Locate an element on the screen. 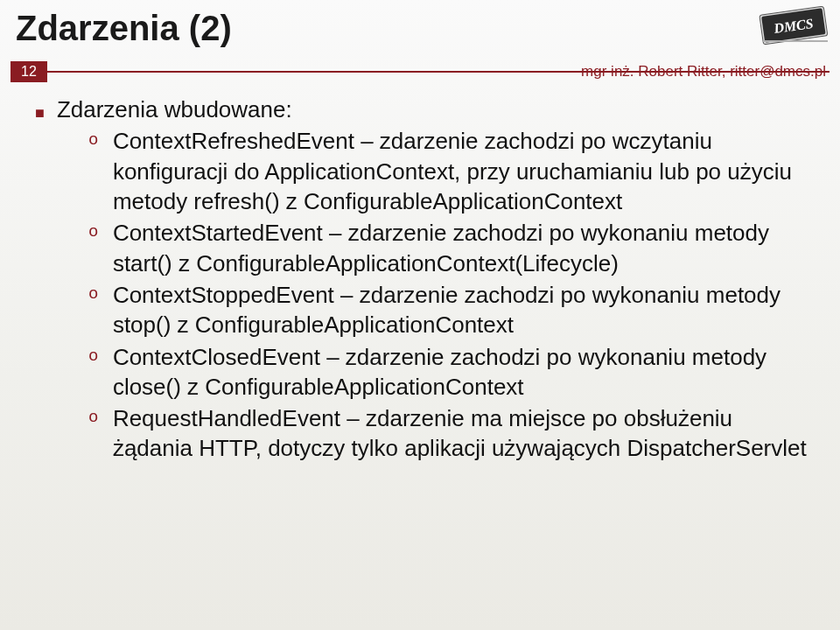 This screenshot has height=630, width=840. dmcs-logo: DMCS is located at coordinates (794, 26).